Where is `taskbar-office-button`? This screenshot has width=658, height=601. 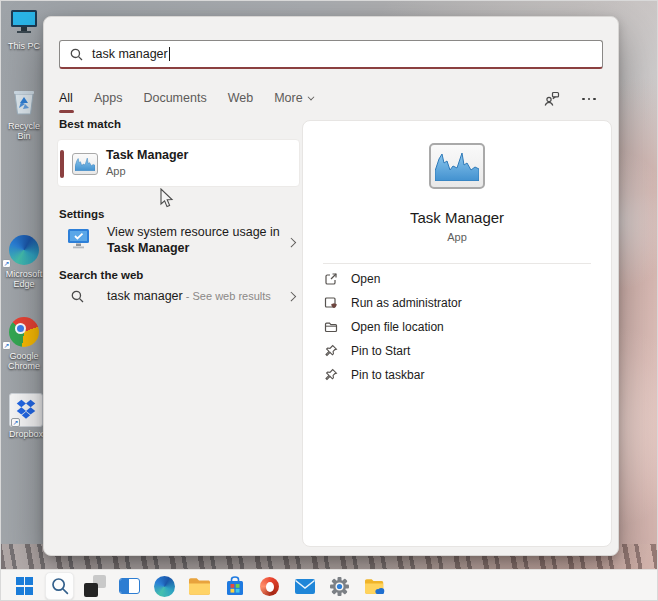
taskbar-office-button is located at coordinates (270, 586).